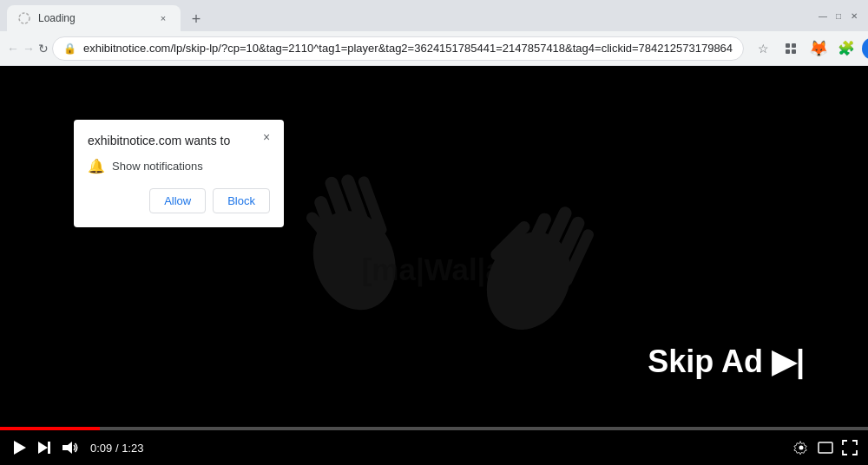 The width and height of the screenshot is (868, 465). I want to click on popup-title: exhibitnotice.com wants to, so click(179, 141).